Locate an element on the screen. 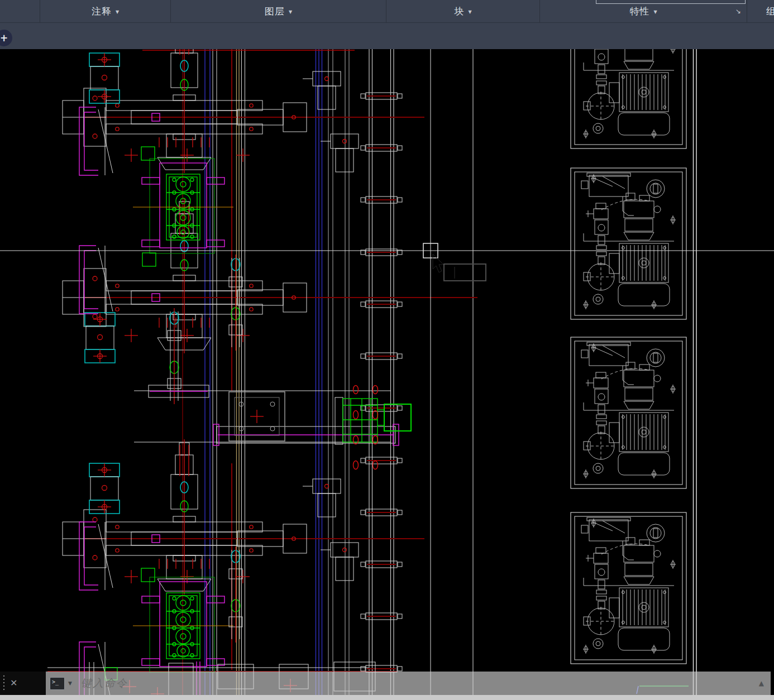  close-icon: ✕ is located at coordinates (13, 683).